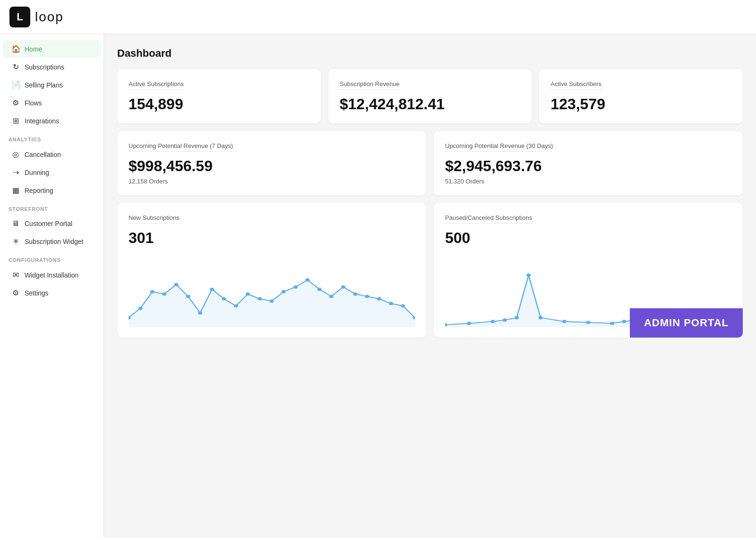 Image resolution: width=756 pixels, height=538 pixels. What do you see at coordinates (48, 224) in the screenshot?
I see `sidebar-item-label: Customer Portal` at bounding box center [48, 224].